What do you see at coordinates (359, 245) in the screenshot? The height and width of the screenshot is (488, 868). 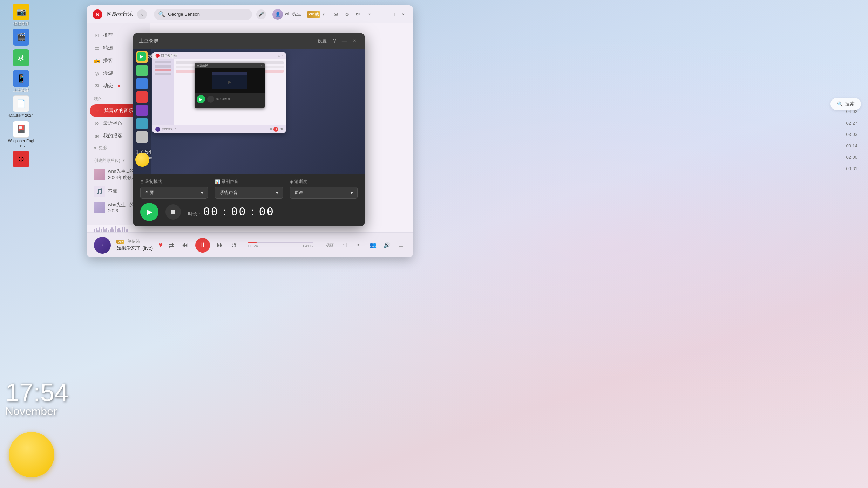 I see `filter-button: ≈` at bounding box center [359, 245].